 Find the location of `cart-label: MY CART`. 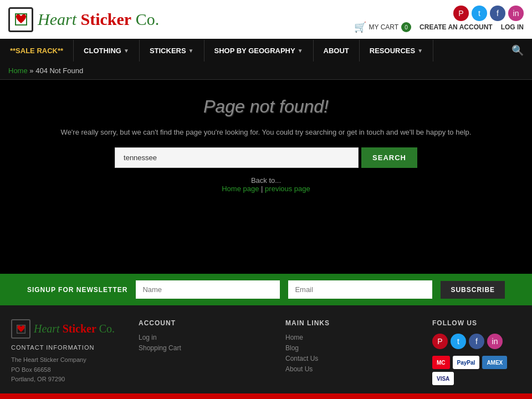

cart-label: MY CART is located at coordinates (384, 27).